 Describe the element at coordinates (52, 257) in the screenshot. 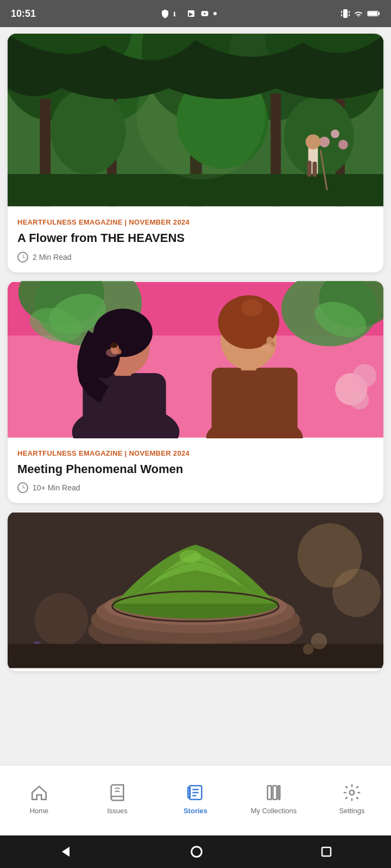

I see `article-1-read-time: 2 Min Read` at that location.